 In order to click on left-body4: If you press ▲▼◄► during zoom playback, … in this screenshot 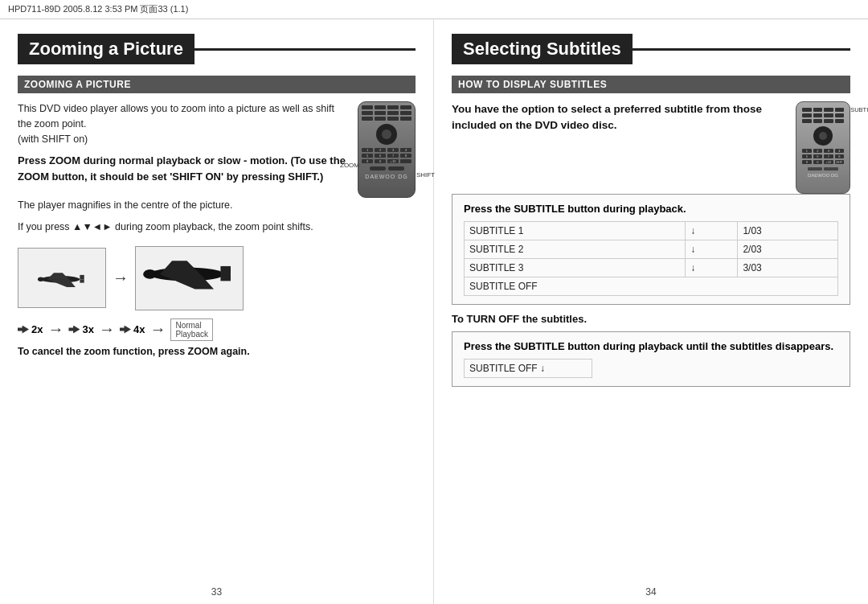, I will do `click(217, 227)`.